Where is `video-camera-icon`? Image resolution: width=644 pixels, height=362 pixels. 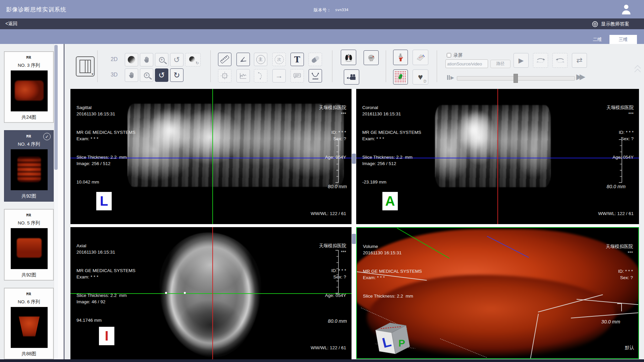 video-camera-icon is located at coordinates (352, 77).